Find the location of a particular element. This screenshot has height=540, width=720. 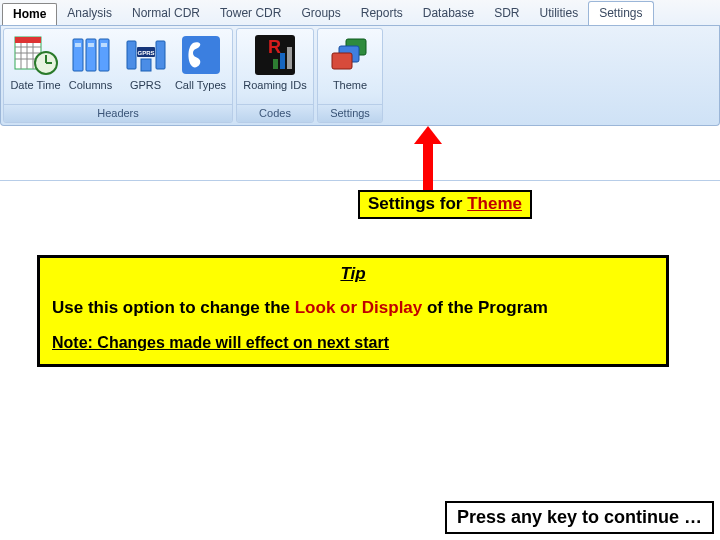

continue-prompt: Press any key to continue … is located at coordinates (580, 518).